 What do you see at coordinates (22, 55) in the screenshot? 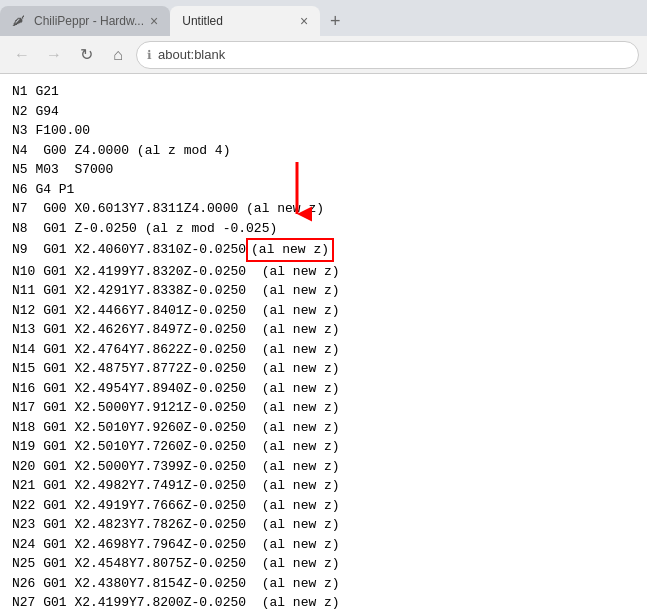
I see `back-button: ←` at bounding box center [22, 55].